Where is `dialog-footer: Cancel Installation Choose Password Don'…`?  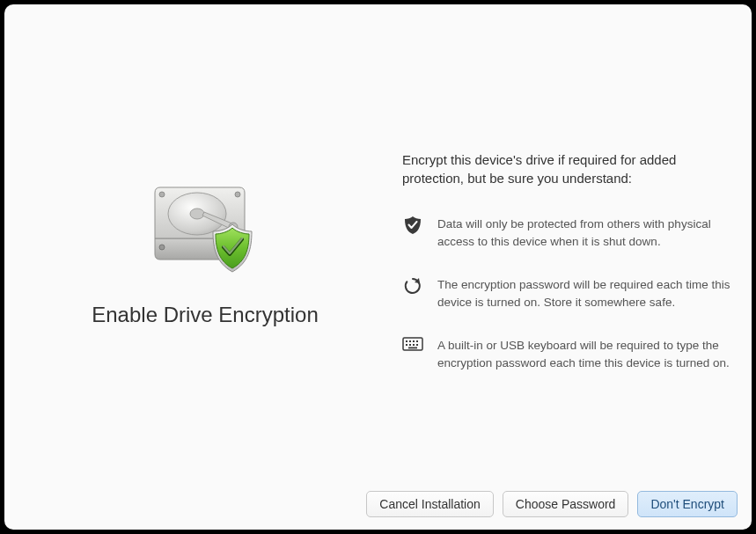
dialog-footer: Cancel Installation Choose Password Don'… is located at coordinates (378, 506).